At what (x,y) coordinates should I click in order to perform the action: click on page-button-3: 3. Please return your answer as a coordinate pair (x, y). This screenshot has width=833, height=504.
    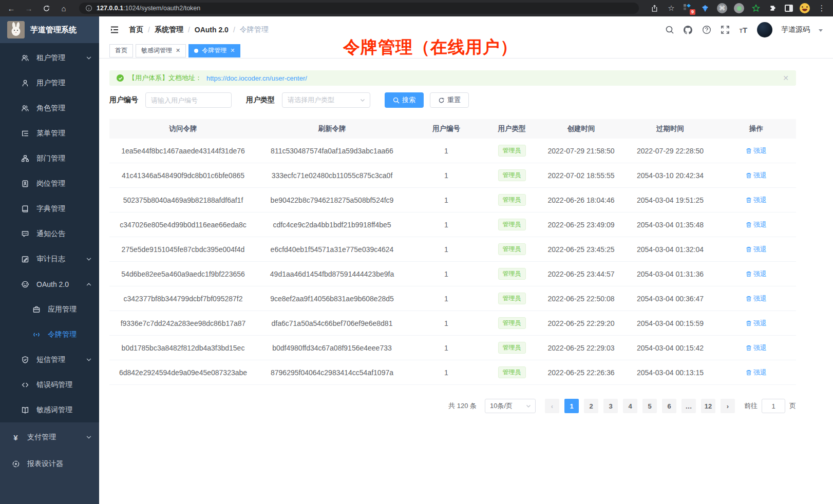
    Looking at the image, I should click on (611, 406).